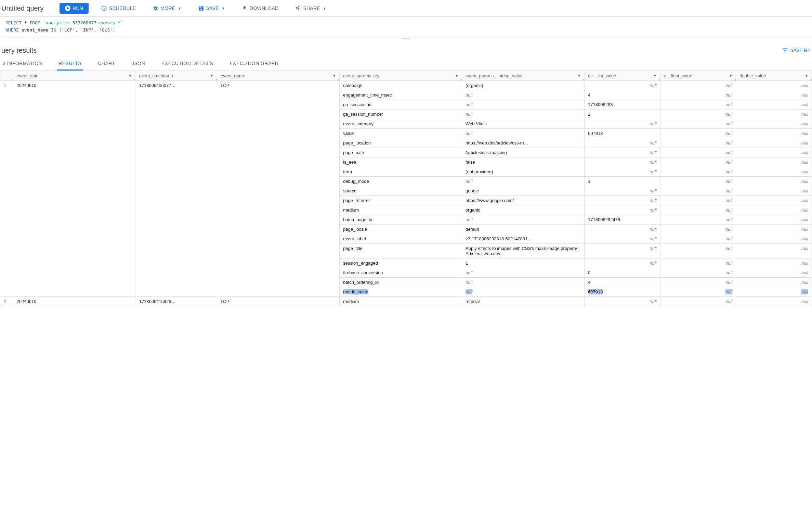 The image size is (812, 506). Describe the element at coordinates (401, 191) in the screenshot. I see `table-cell: source` at that location.